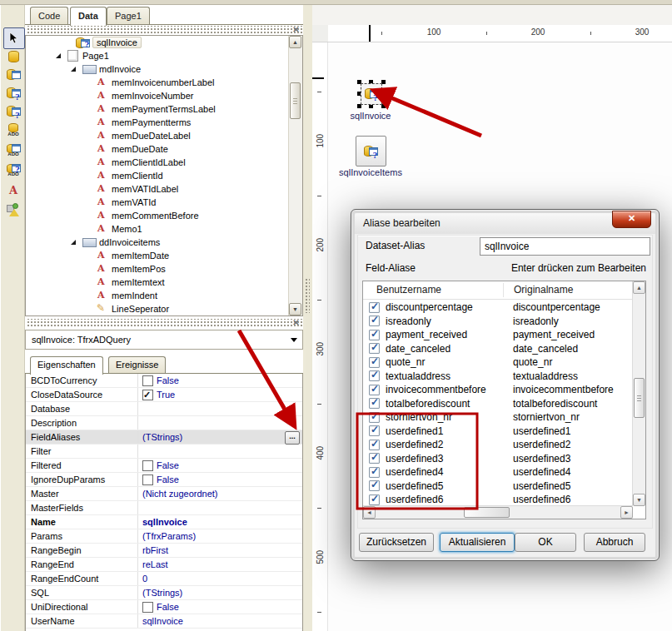 This screenshot has width=672, height=631. I want to click on tab-ereignisse: Ereignisse, so click(137, 365).